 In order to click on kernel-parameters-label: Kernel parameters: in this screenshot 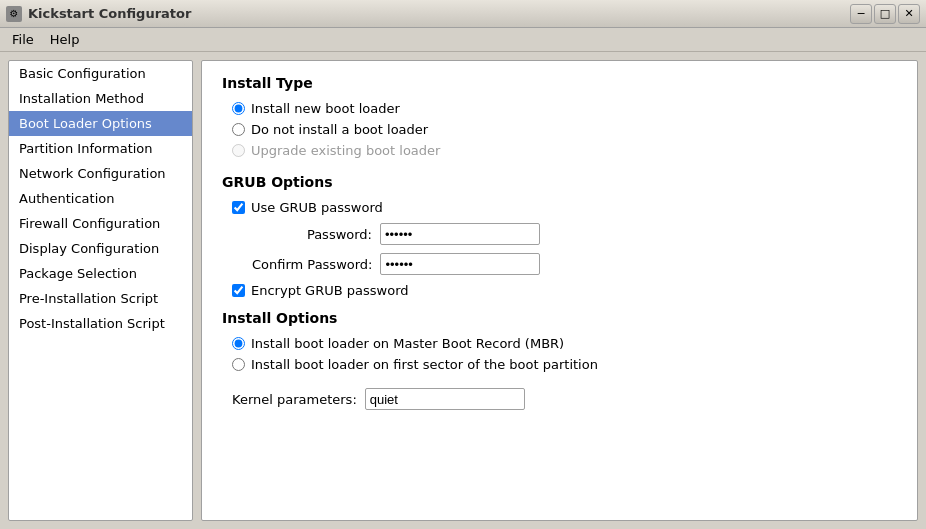, I will do `click(294, 400)`.